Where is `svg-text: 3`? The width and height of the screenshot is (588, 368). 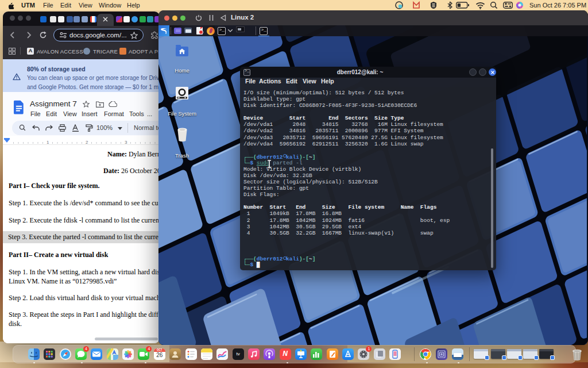
svg-text: 3 is located at coordinates (126, 143).